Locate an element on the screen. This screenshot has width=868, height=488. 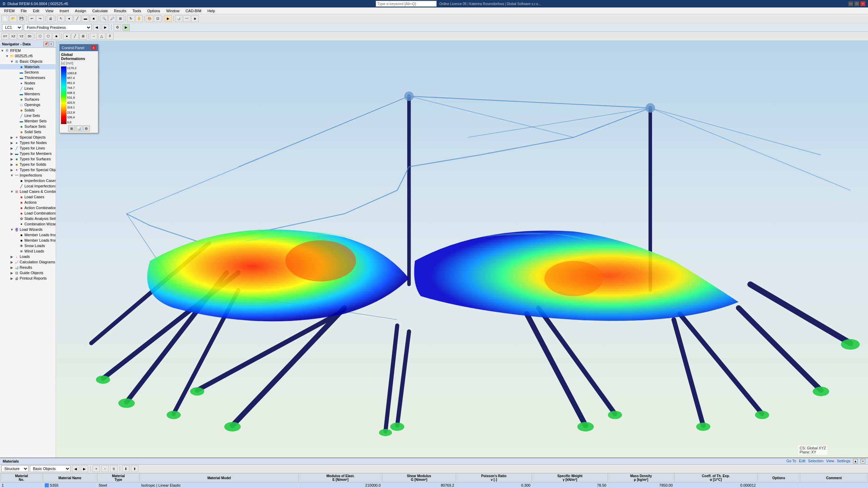
nav-item-member-loads-line: ■ Member Loads from Free Line Load is located at coordinates (28, 240).